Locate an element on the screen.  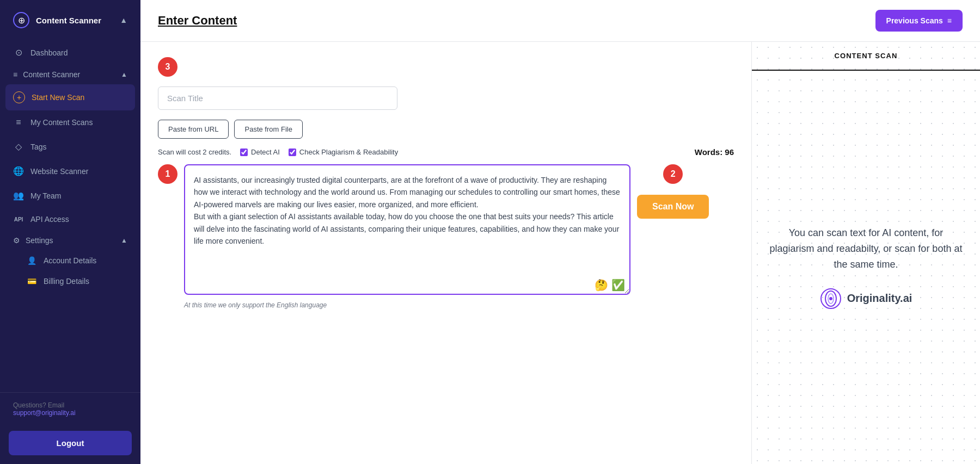
import-buttons-row: Paste from URL Paste from File is located at coordinates (446, 129).